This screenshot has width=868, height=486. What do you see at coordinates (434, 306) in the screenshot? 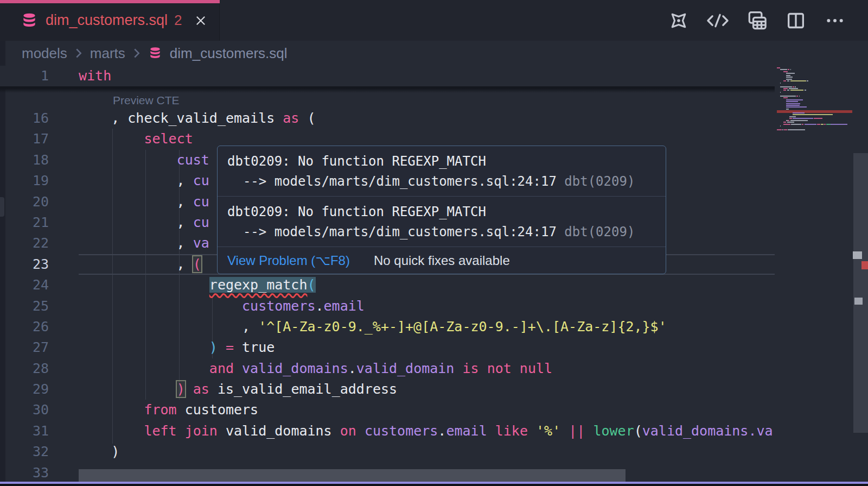
I see `code-line: 25 customers.email` at bounding box center [434, 306].